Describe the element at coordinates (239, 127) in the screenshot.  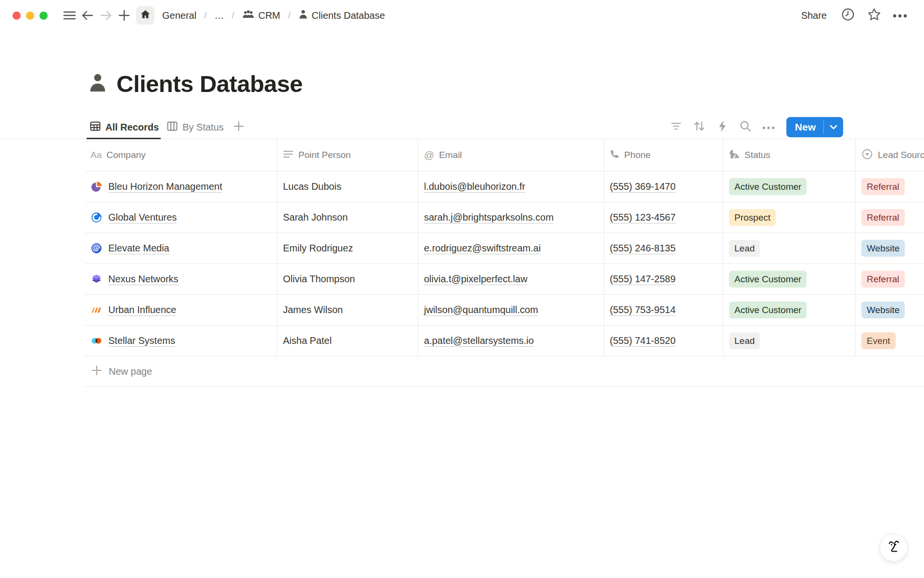
I see `add-view-button` at that location.